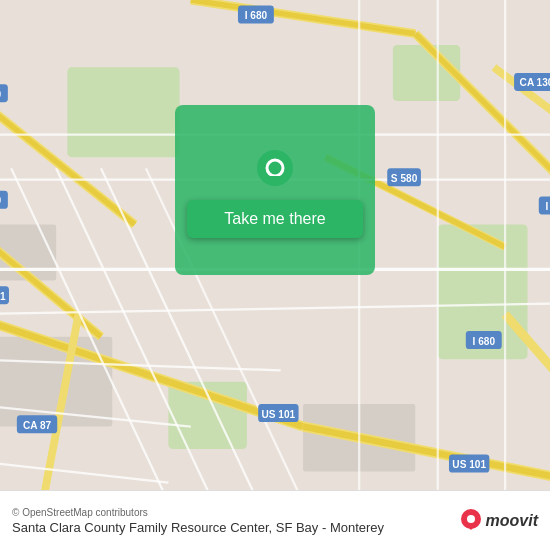 Image resolution: width=550 pixels, height=550 pixels. Describe the element at coordinates (275, 219) in the screenshot. I see `take-me-there-button: Take me there` at that location.